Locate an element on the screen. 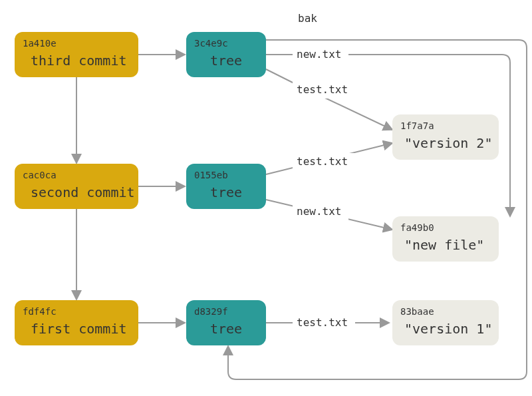 The image size is (532, 396). blobv2-label: "version 2" is located at coordinates (448, 143).